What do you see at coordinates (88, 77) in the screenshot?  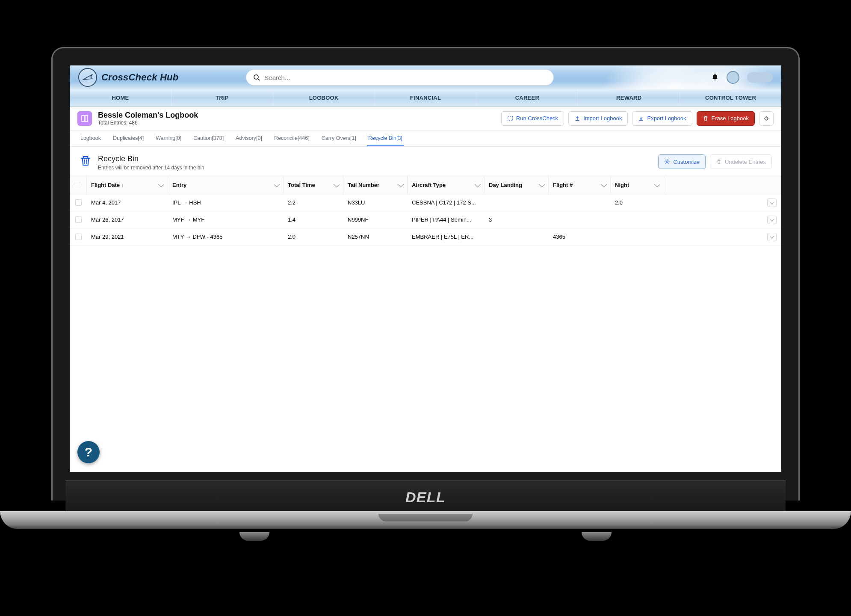 I see `logo-icon` at bounding box center [88, 77].